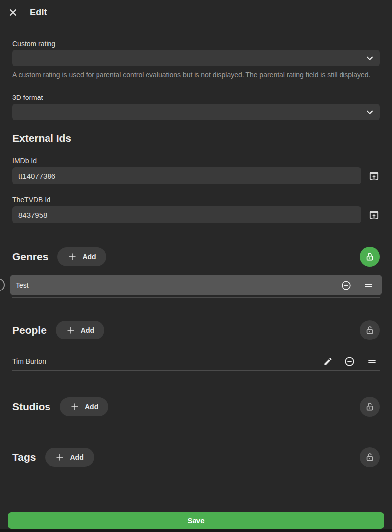 The width and height of the screenshot is (392, 532). Describe the element at coordinates (196, 298) in the screenshot. I see `genres-divider` at that location.